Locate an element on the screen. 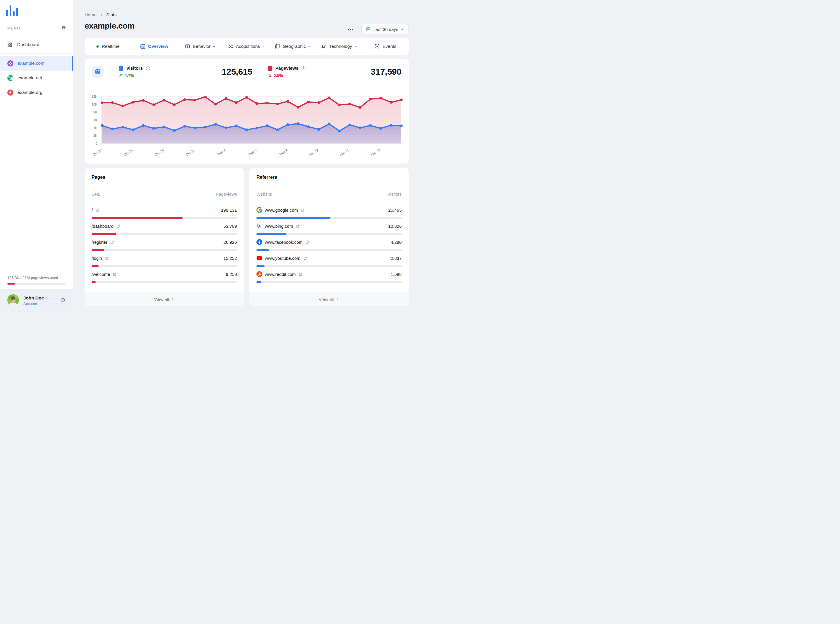  page-value: 15,252 is located at coordinates (230, 258).